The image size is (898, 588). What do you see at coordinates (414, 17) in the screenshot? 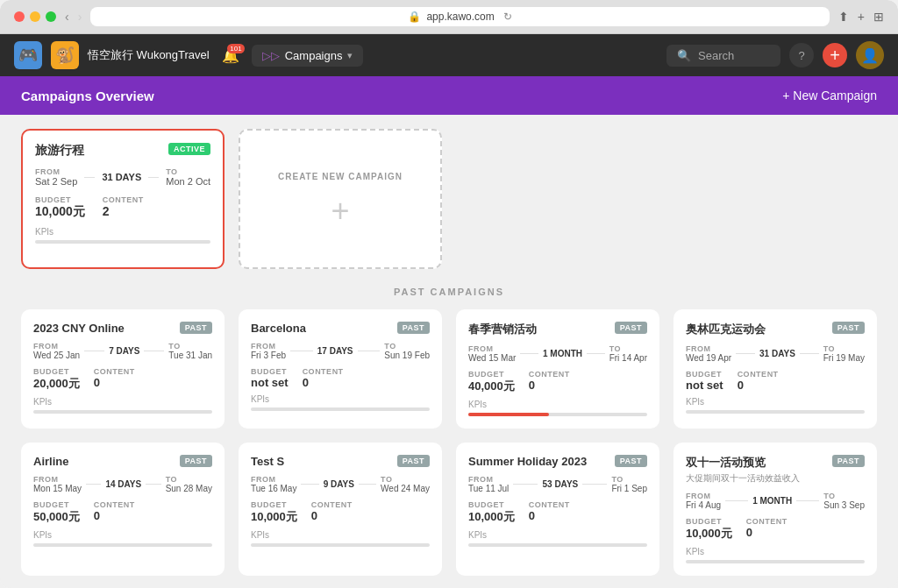
I see `lock-icon: 🔒` at bounding box center [414, 17].